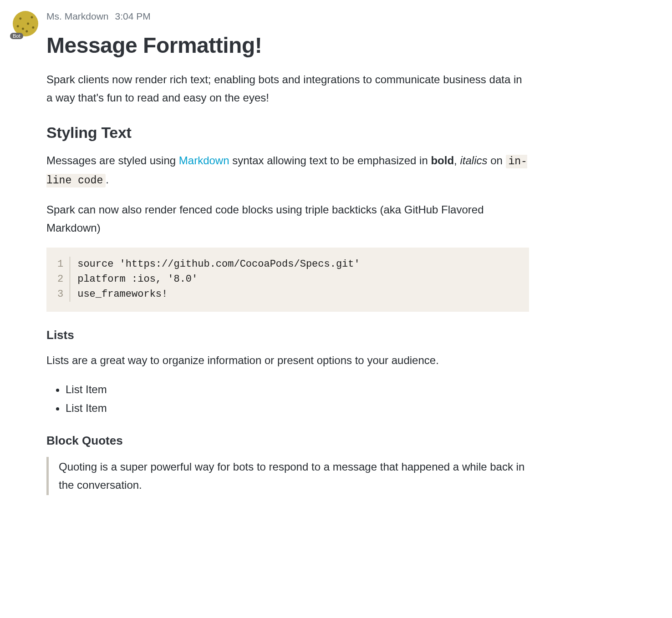 This screenshot has width=672, height=618. What do you see at coordinates (64, 279) in the screenshot?
I see `code-gutter: 1 2 3` at bounding box center [64, 279].